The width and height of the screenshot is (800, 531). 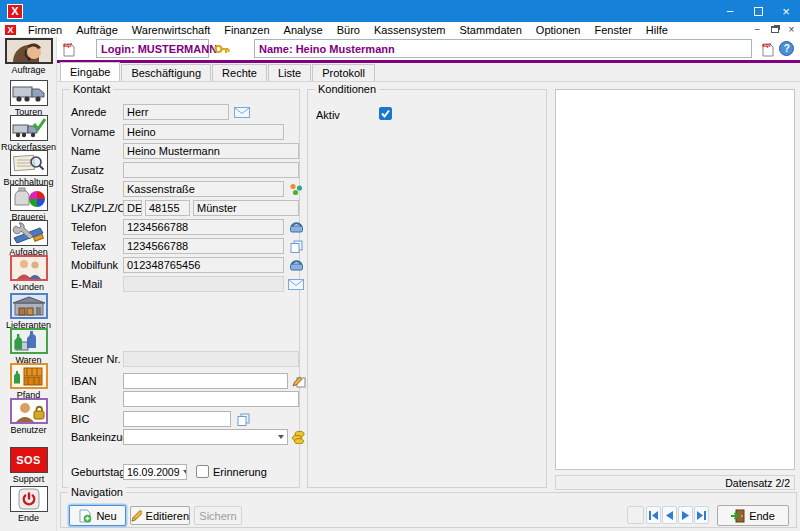 I want to click on menu-kassensystem: Kassensystem, so click(x=410, y=30).